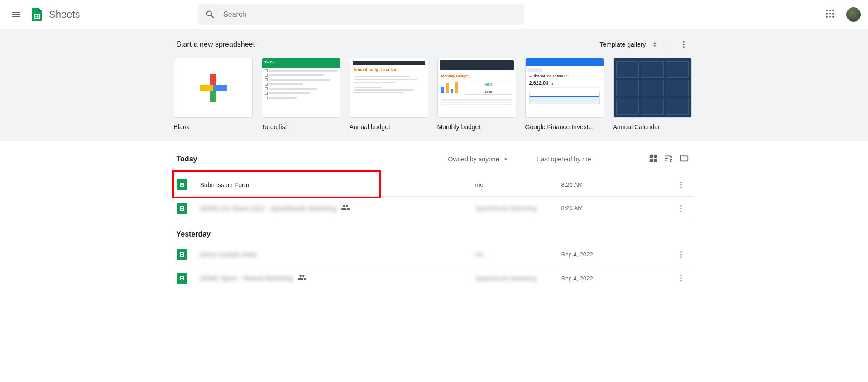 This screenshot has height=382, width=868. I want to click on file-row: Demo module sheet me Sep 4, 2022, so click(434, 255).